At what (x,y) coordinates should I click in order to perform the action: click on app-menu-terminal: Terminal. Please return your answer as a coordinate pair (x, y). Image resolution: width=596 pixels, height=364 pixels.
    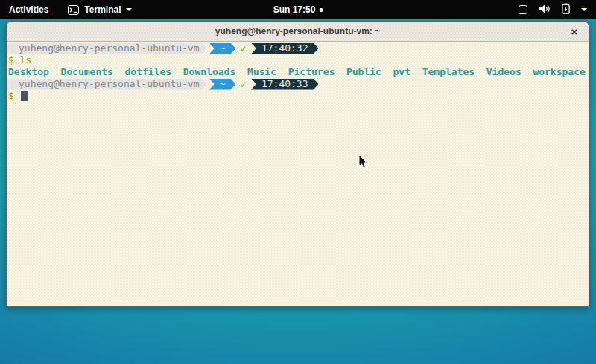
    Looking at the image, I should click on (100, 10).